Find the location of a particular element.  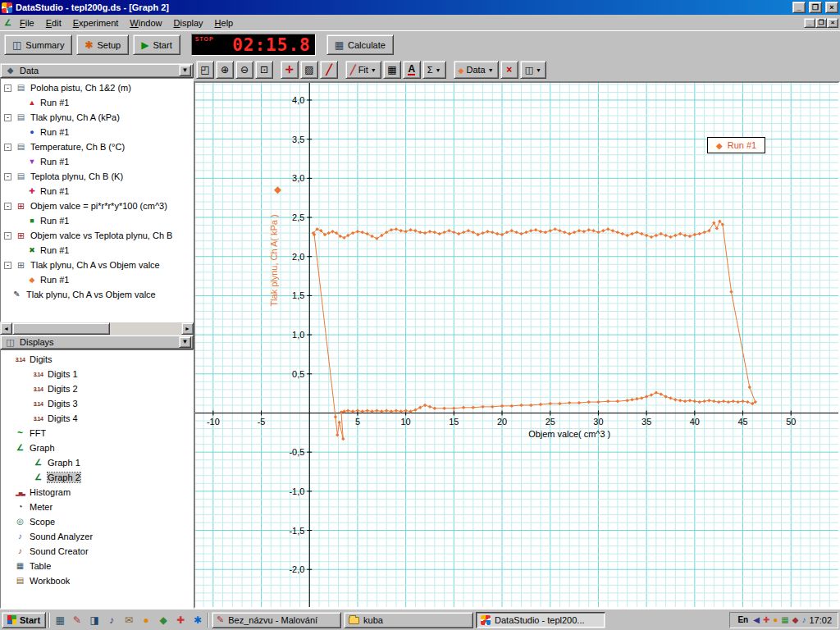

quicklaunch-icon-4: ♪ is located at coordinates (112, 620).